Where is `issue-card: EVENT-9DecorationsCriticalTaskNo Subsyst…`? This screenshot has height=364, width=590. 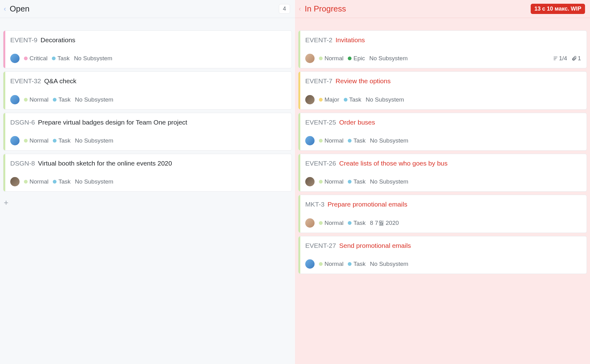
issue-card: EVENT-9DecorationsCriticalTaskNo Subsyst… is located at coordinates (148, 49).